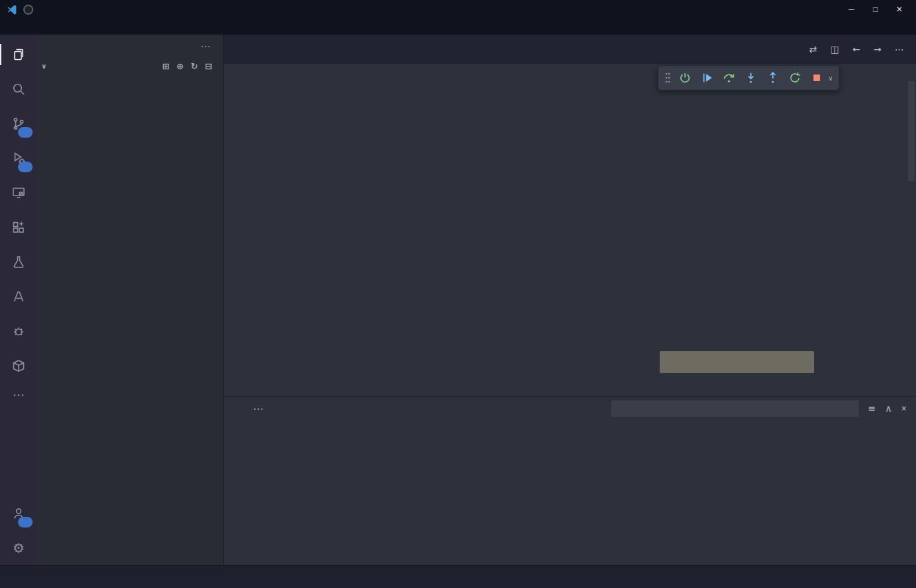 The width and height of the screenshot is (916, 588). Describe the element at coordinates (19, 395) in the screenshot. I see `more-activity-icon: ⋯` at that location.